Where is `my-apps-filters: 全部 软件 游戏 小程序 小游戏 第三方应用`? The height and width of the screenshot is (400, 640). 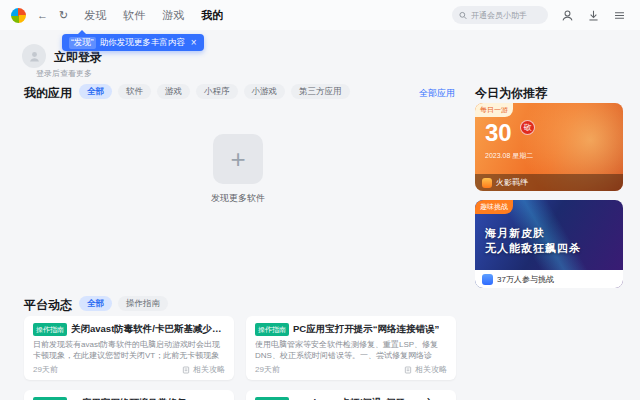
my-apps-filters: 全部 软件 游戏 小程序 小游戏 第三方应用 is located at coordinates (218, 92).